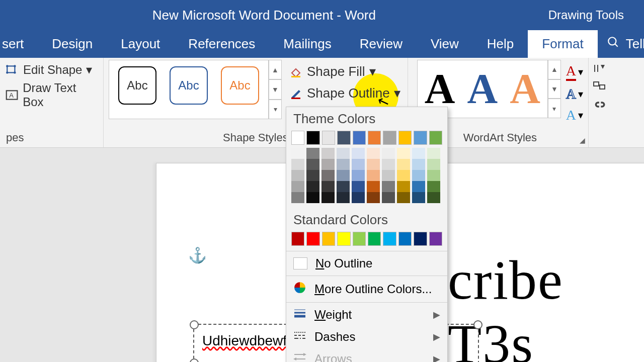  I want to click on gallery-scroll-down: ▼, so click(275, 89).